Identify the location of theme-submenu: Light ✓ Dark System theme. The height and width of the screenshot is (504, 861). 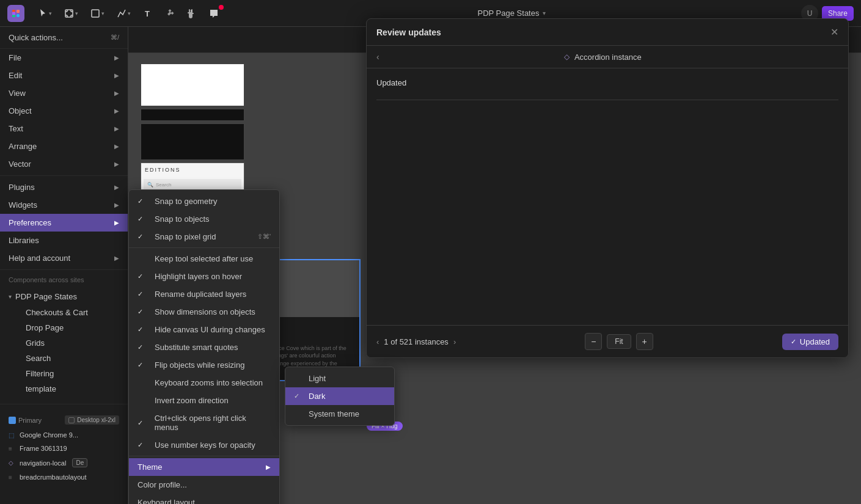
(340, 396).